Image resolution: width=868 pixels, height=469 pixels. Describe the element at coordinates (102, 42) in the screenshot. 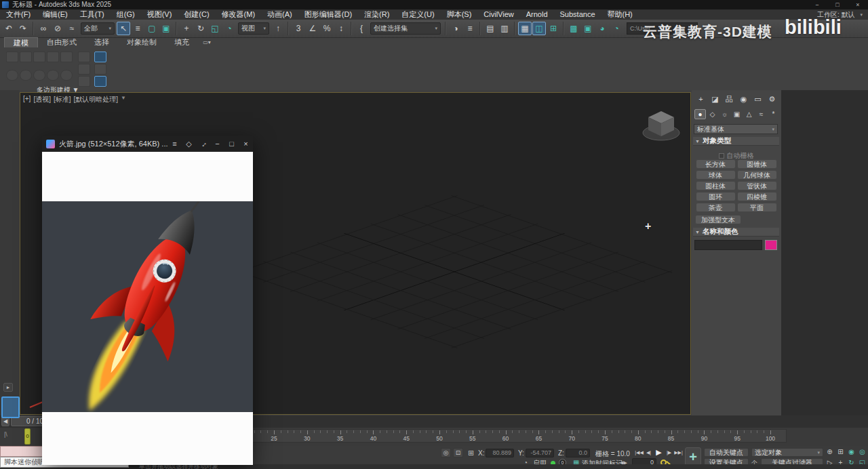

I see `ribbon-tab: 选择` at that location.